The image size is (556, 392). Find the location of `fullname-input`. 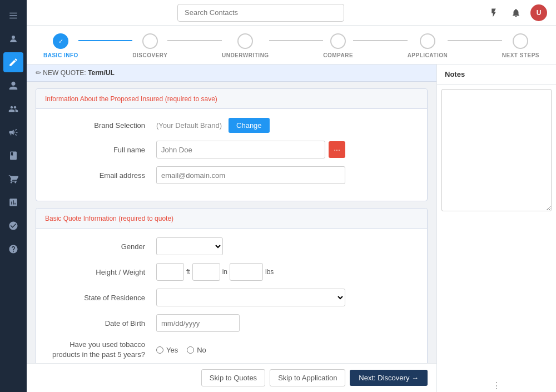

fullname-input is located at coordinates (241, 150).